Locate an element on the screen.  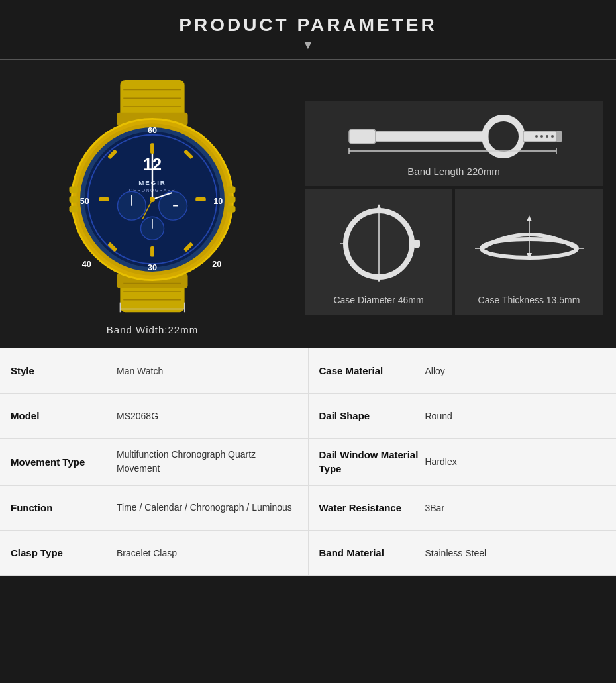
param-label-right: Case Material is located at coordinates (372, 371).